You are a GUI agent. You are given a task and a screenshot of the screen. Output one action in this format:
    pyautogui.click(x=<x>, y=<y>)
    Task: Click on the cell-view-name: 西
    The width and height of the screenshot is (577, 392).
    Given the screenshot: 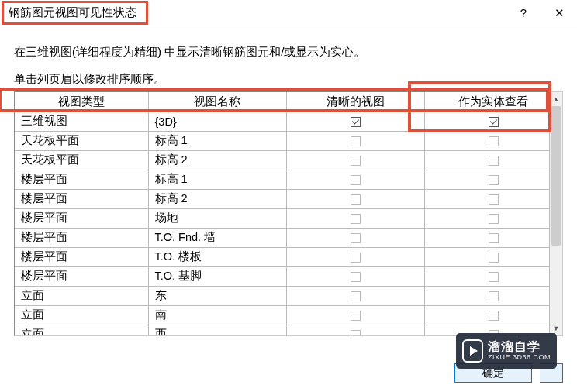 What is the action you would take?
    pyautogui.click(x=217, y=330)
    